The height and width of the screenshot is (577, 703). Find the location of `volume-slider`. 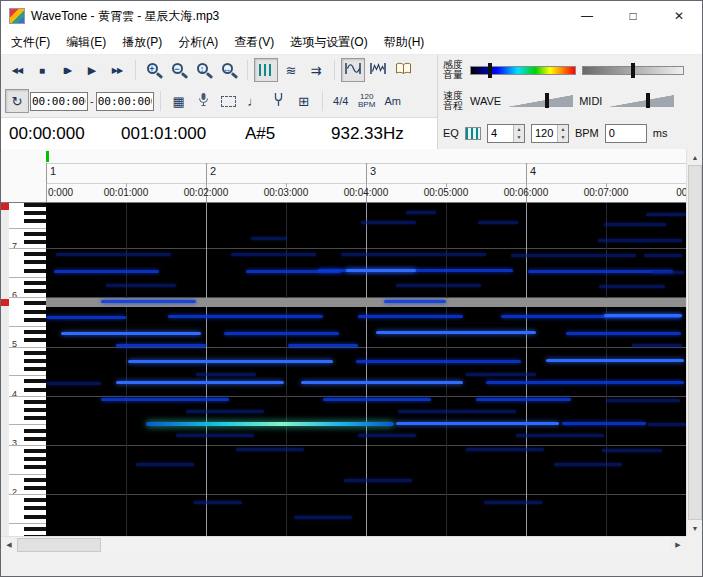

volume-slider is located at coordinates (633, 70).